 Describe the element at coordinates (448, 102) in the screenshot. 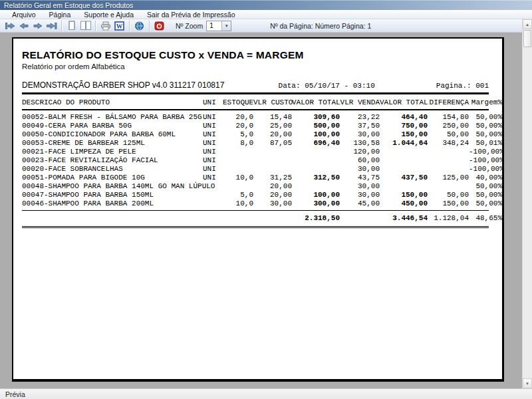

I see `cell-diferenca: DIFERENÇA` at that location.